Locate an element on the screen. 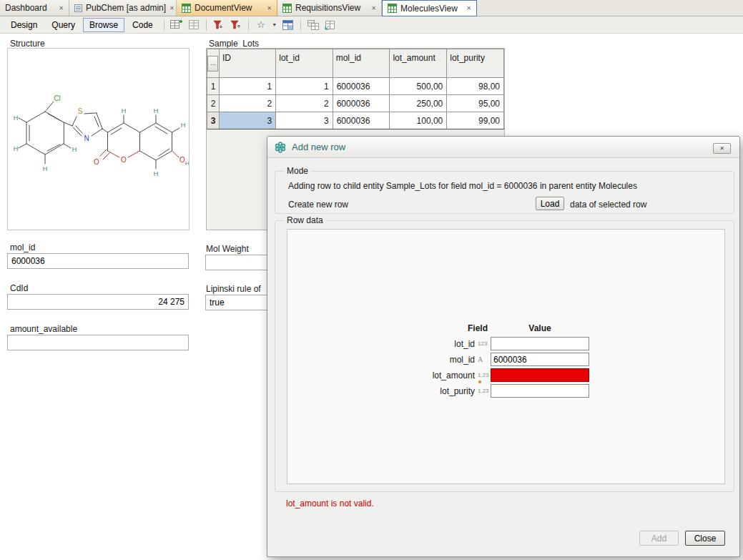  cell-lot-purity: 98,00 is located at coordinates (476, 87).